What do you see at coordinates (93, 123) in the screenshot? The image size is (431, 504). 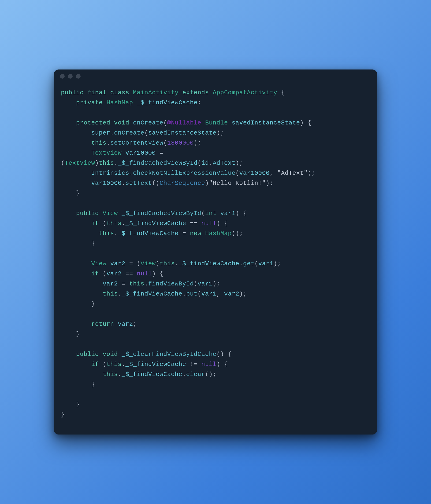 I see `keyword-protected: protected` at bounding box center [93, 123].